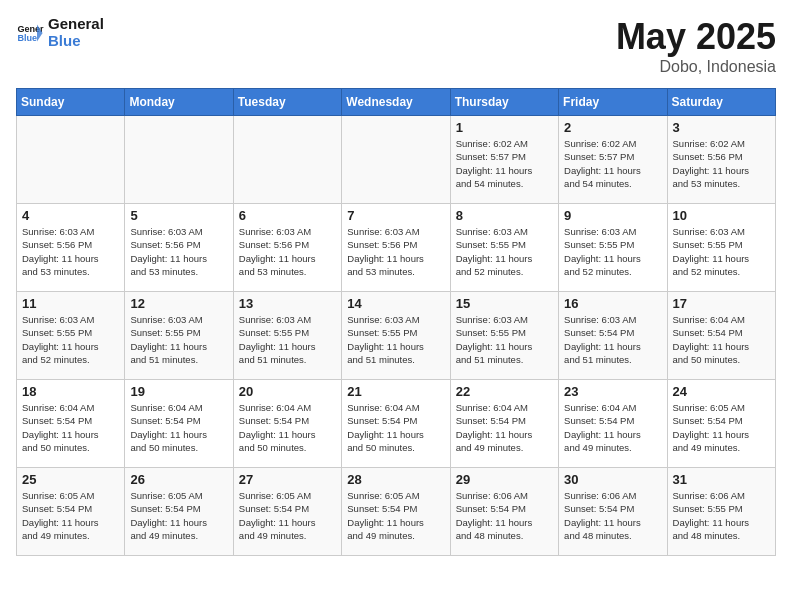 The width and height of the screenshot is (792, 612). Describe the element at coordinates (721, 336) in the screenshot. I see `calendar-cell: 17Sunrise: 6:04 AM Sunset: 5:54 PM Dayli…` at that location.